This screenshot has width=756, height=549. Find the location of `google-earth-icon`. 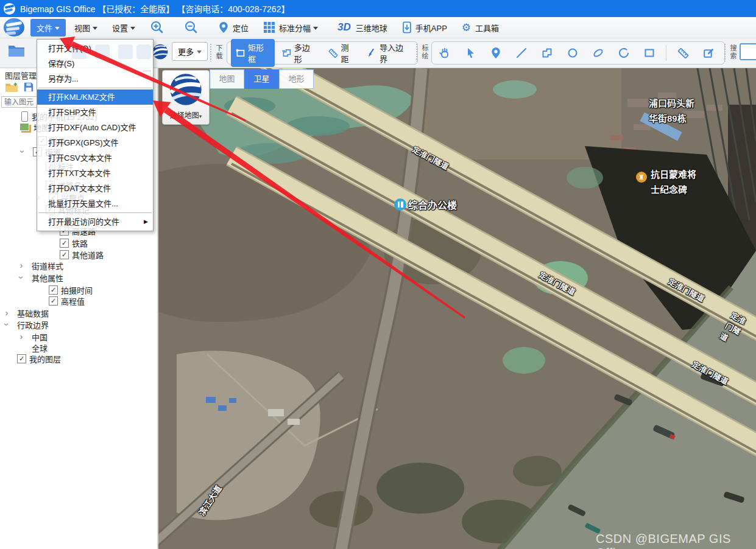

google-earth-icon is located at coordinates (186, 89).